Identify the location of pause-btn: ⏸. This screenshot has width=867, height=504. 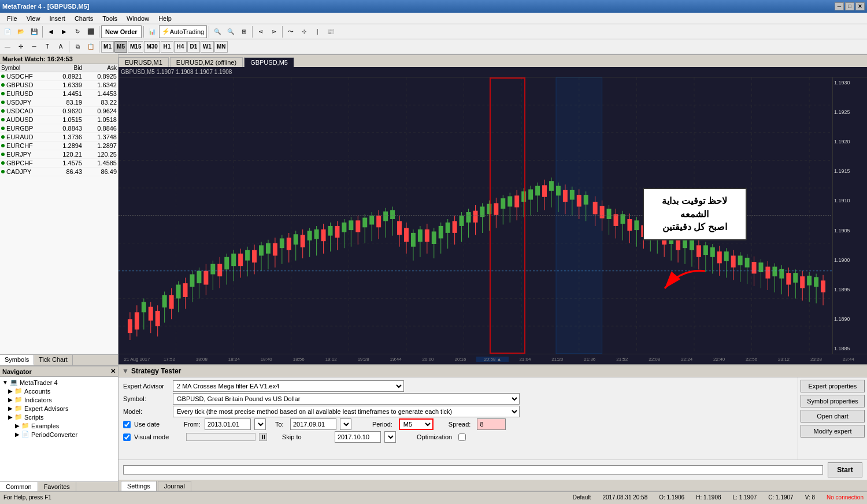
(263, 437).